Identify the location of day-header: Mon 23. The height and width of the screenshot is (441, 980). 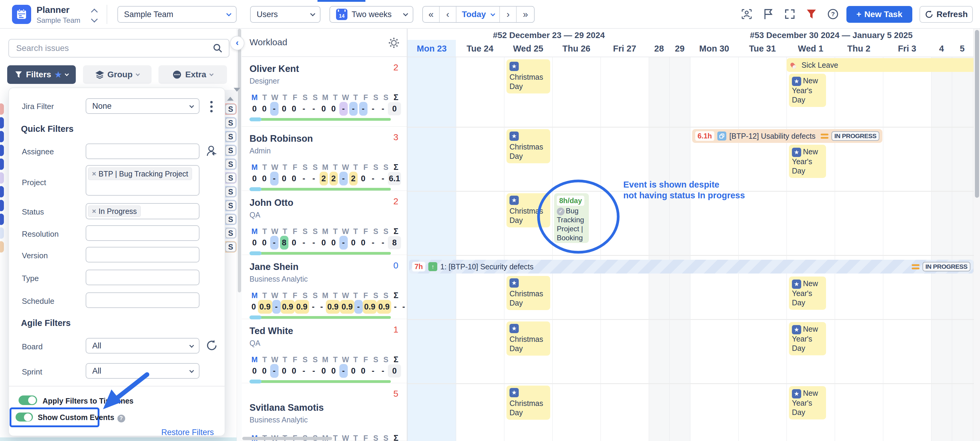
(431, 49).